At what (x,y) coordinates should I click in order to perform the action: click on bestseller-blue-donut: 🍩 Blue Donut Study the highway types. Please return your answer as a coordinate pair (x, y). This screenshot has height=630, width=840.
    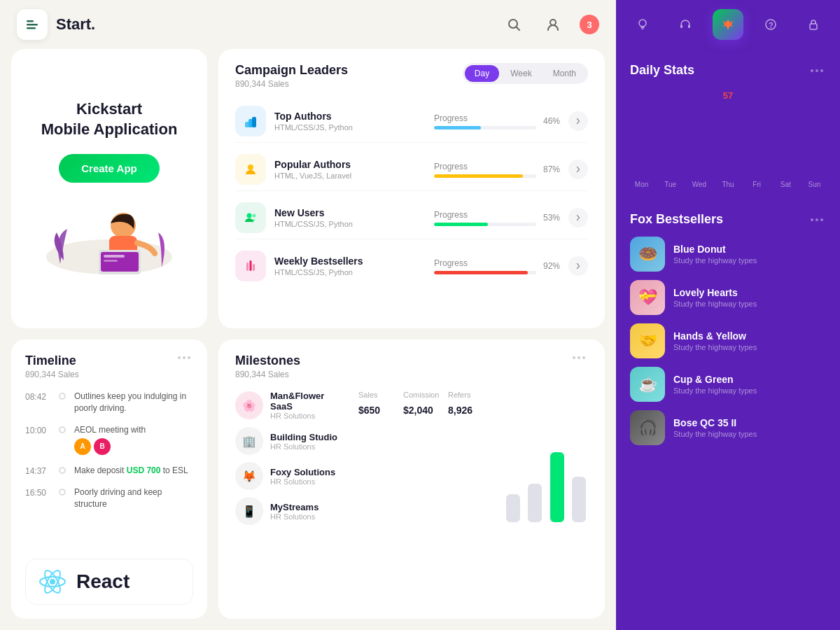
    Looking at the image, I should click on (728, 254).